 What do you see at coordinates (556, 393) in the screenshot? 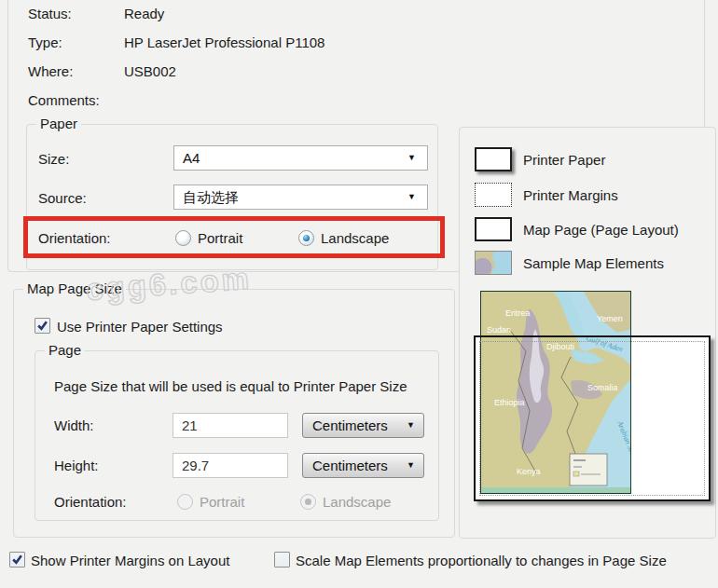
I see `sample-map-image: Eritrea Sudan Yemen Djibouti Somalia Eth…` at bounding box center [556, 393].